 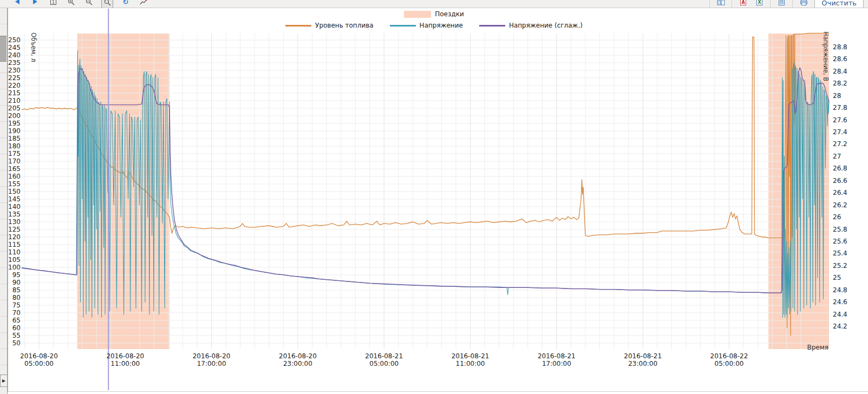 I want to click on list-view-button, so click(x=781, y=3).